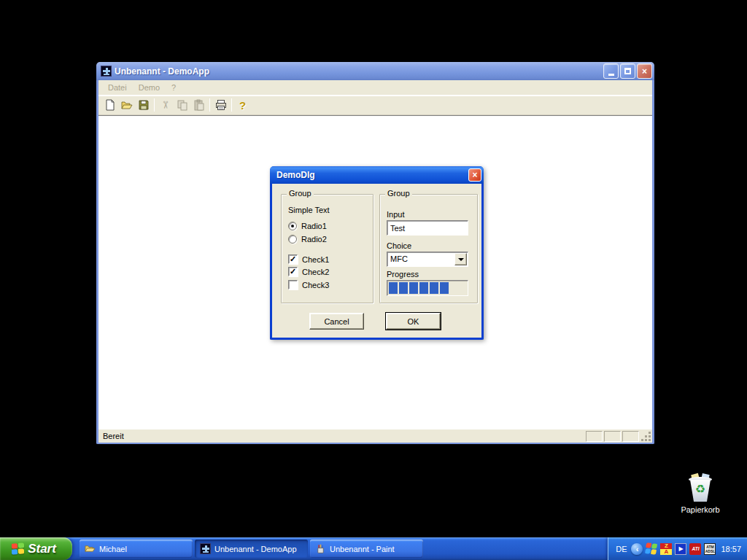  What do you see at coordinates (427, 228) in the screenshot?
I see `input-field` at bounding box center [427, 228].